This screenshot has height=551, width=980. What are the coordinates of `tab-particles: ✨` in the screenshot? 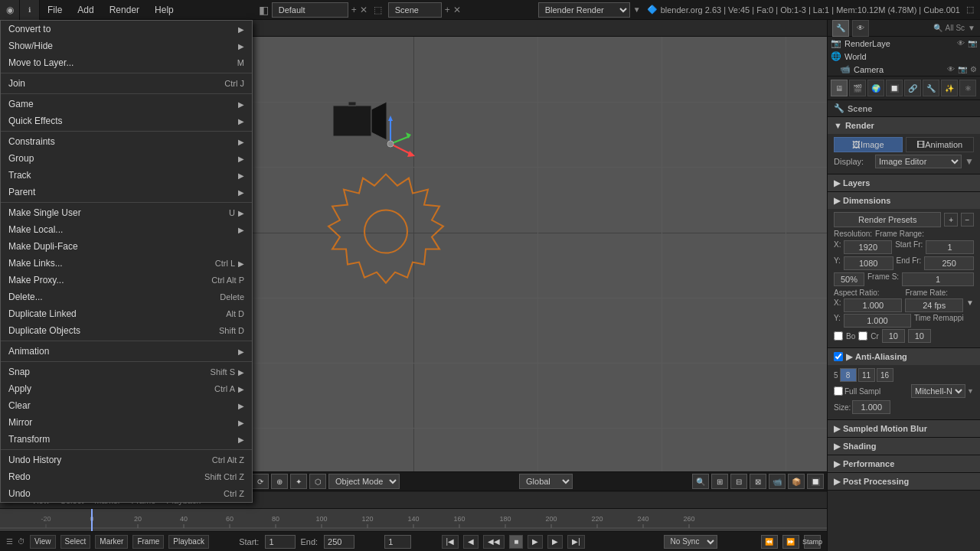 It's located at (949, 88).